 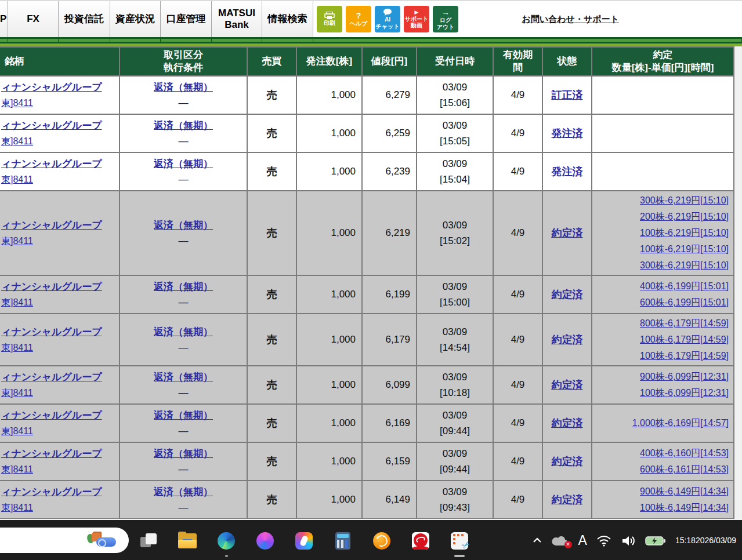 What do you see at coordinates (567, 423) in the screenshot?
I see `status-cell: 約定済` at bounding box center [567, 423].